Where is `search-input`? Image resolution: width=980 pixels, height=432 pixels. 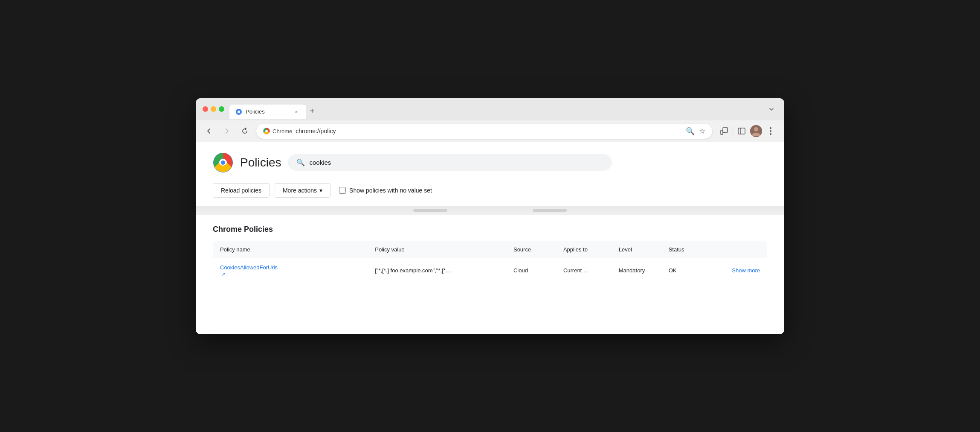 search-input is located at coordinates (456, 162).